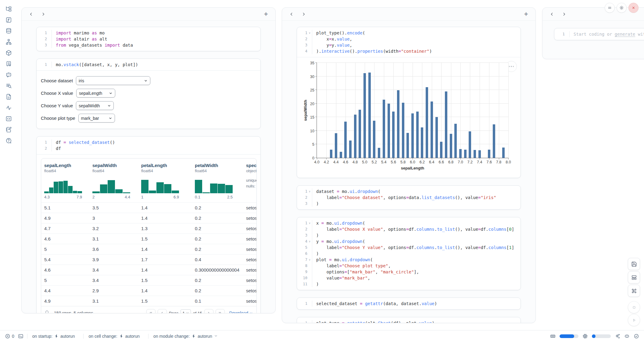 The width and height of the screenshot is (644, 342). What do you see at coordinates (292, 14) in the screenshot?
I see `column2-prev-button` at bounding box center [292, 14].